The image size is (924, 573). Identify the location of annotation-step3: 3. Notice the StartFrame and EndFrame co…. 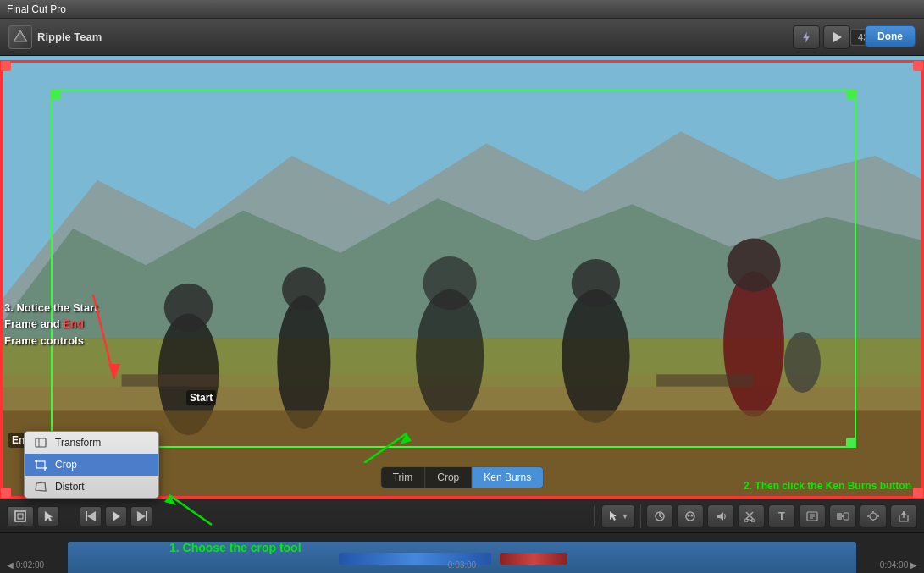
(51, 325).